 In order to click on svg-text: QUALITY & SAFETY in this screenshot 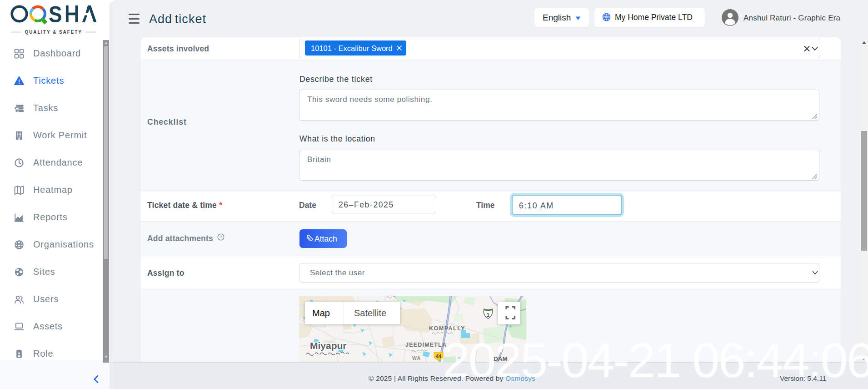, I will do `click(54, 32)`.